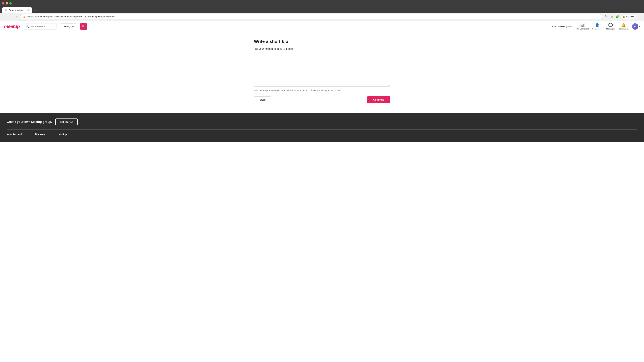  What do you see at coordinates (582, 25) in the screenshot?
I see `pro-dashboard-icon: 📊` at bounding box center [582, 25].